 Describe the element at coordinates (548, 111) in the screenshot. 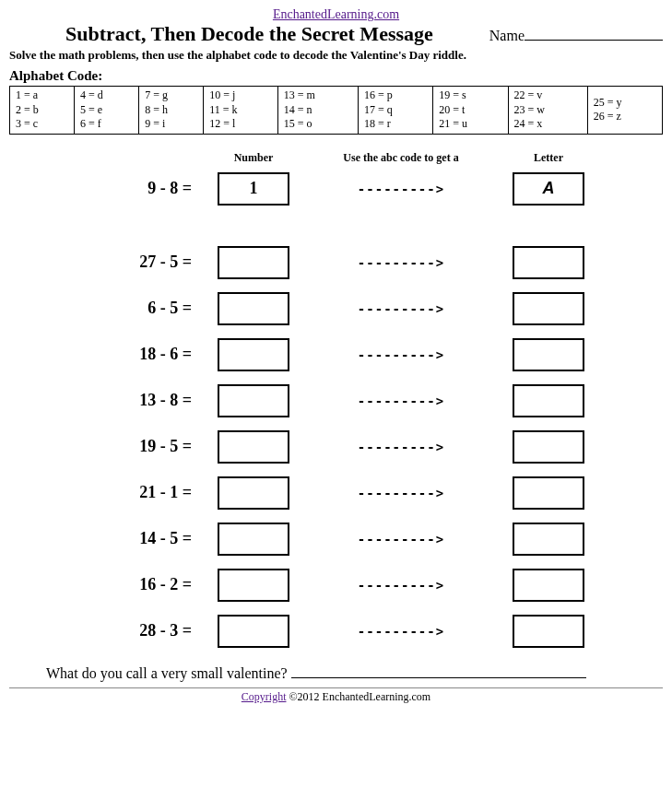

I see `code-cell: 22 = v23 = w24 = x` at that location.